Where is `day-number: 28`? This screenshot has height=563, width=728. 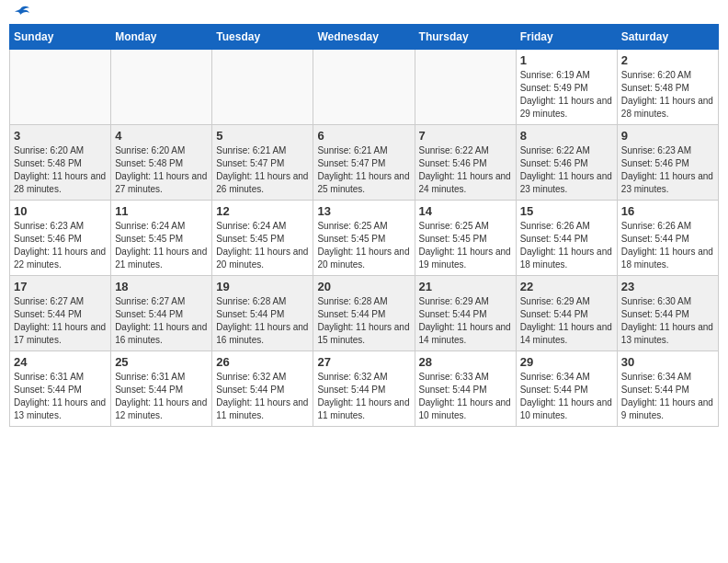 day-number: 28 is located at coordinates (465, 362).